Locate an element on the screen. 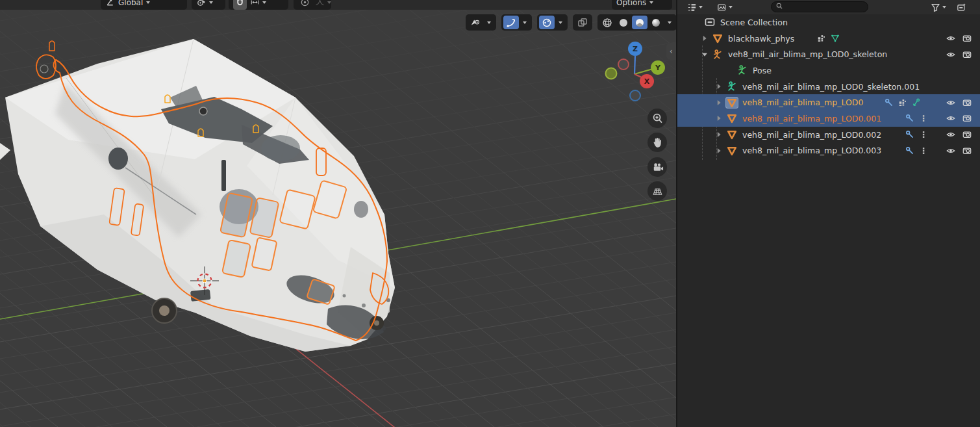 The image size is (980, 427). armature-icon is located at coordinates (718, 55).